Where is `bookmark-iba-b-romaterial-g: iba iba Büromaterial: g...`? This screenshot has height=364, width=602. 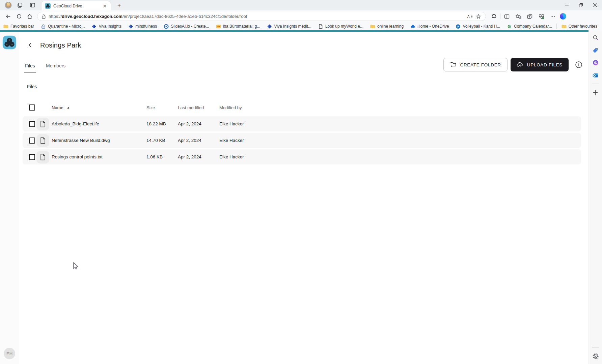
bookmark-iba-b-romaterial-g: iba iba Büromaterial: g... is located at coordinates (238, 26).